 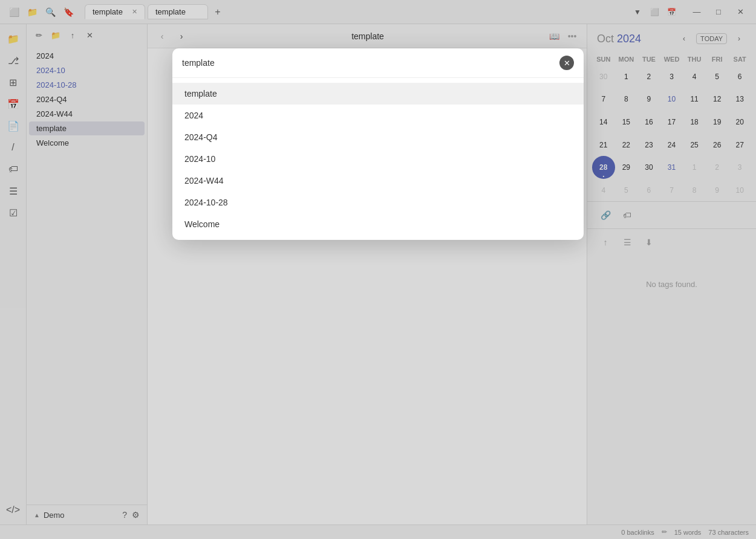 What do you see at coordinates (378, 159) in the screenshot?
I see `modal-item-3: 2024-10` at bounding box center [378, 159].